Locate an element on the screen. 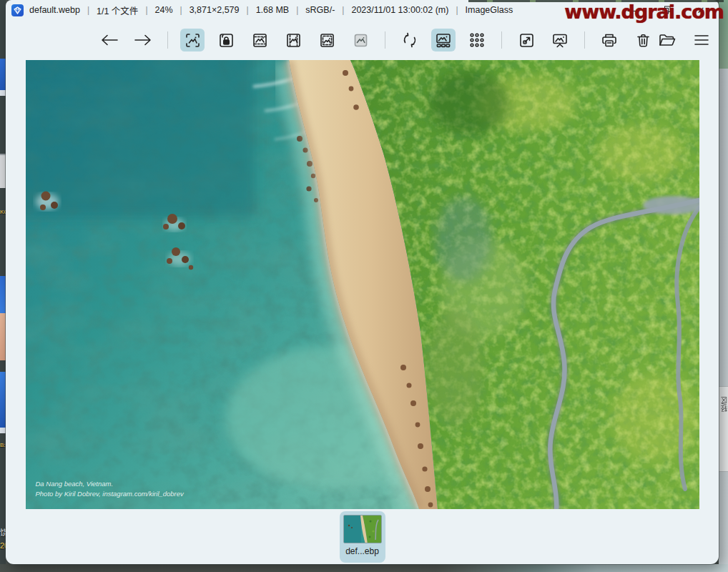  desktop-label-fragment: 饶 is located at coordinates (3, 533).